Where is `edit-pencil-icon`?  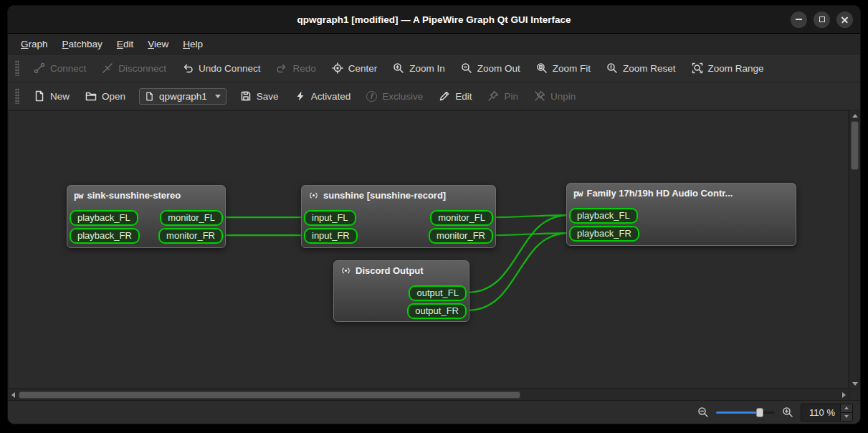
edit-pencil-icon is located at coordinates (444, 96).